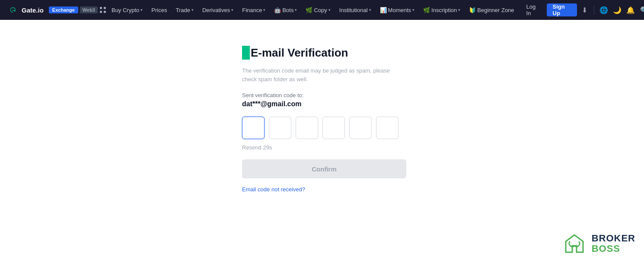  What do you see at coordinates (584, 10) in the screenshot?
I see `download-icon: ⬇` at bounding box center [584, 10].